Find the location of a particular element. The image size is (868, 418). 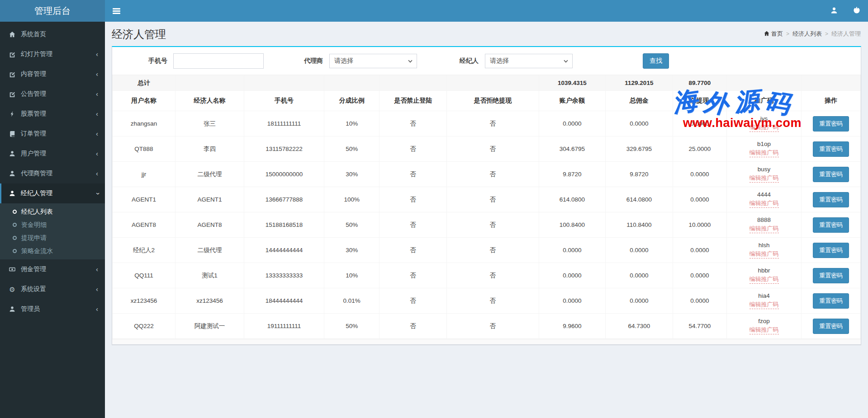

breadcrumb: 首页 > 经济人列表 > 经济人管理 is located at coordinates (812, 34).